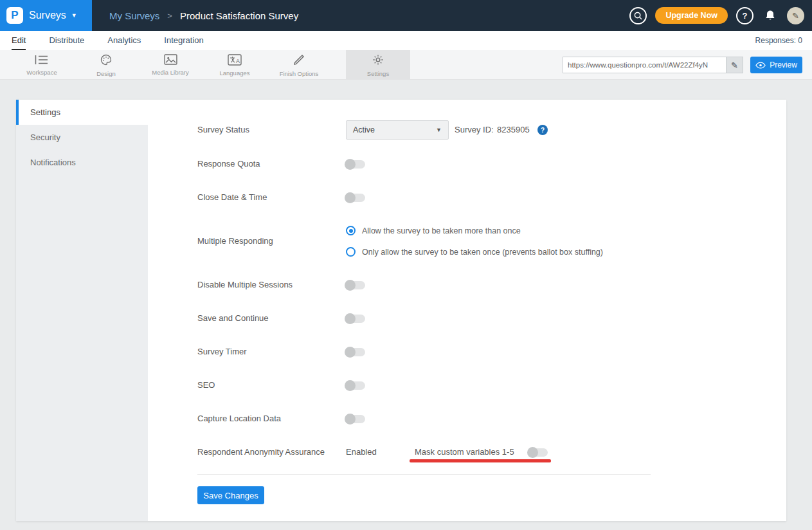 The width and height of the screenshot is (812, 530). What do you see at coordinates (235, 61) in the screenshot?
I see `languages-icon: A` at bounding box center [235, 61].